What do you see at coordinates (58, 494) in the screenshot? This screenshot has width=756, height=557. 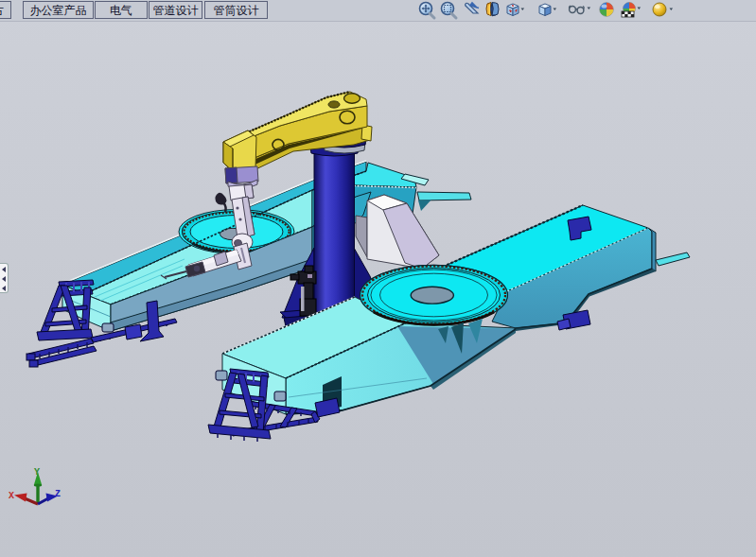 I see `svg-text: Z` at bounding box center [58, 494].